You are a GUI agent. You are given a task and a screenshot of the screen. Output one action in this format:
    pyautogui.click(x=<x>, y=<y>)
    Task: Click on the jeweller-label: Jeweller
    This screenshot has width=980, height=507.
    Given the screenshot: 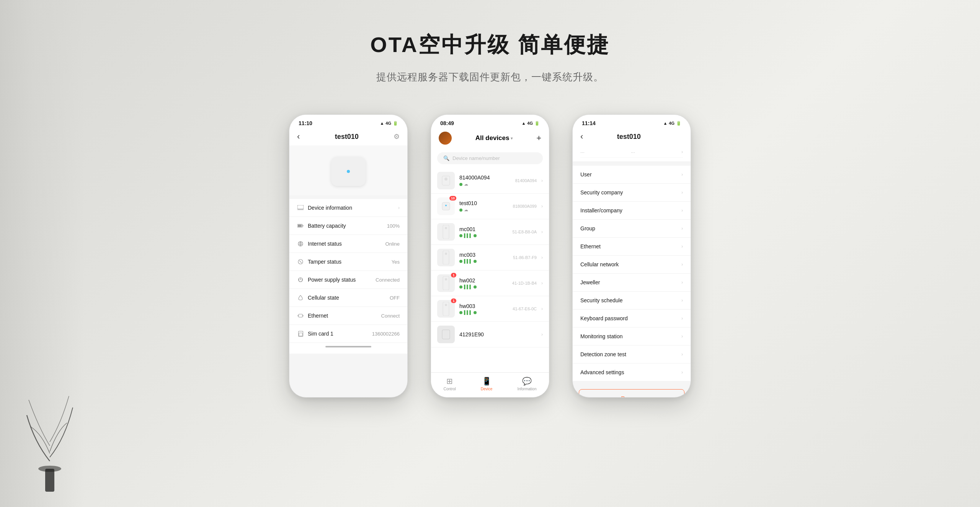 What is the action you would take?
    pyautogui.click(x=590, y=282)
    